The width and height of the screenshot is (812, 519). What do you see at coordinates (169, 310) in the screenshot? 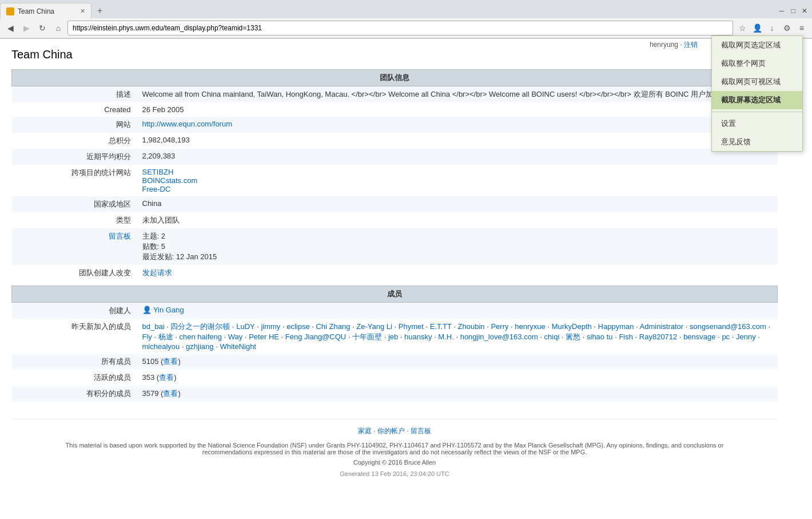
I see `founder-link: Yin Gang` at bounding box center [169, 310].